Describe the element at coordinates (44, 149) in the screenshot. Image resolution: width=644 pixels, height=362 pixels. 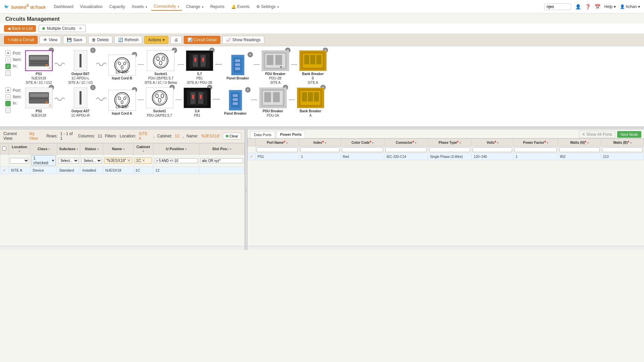
I see `col-class: Class ▾` at that location.